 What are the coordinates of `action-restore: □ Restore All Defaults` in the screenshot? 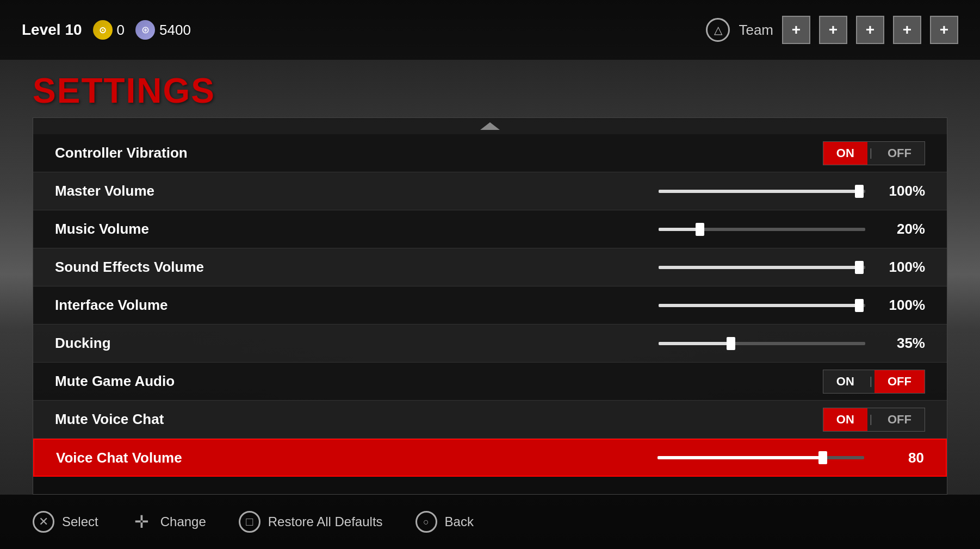 It's located at (311, 522).